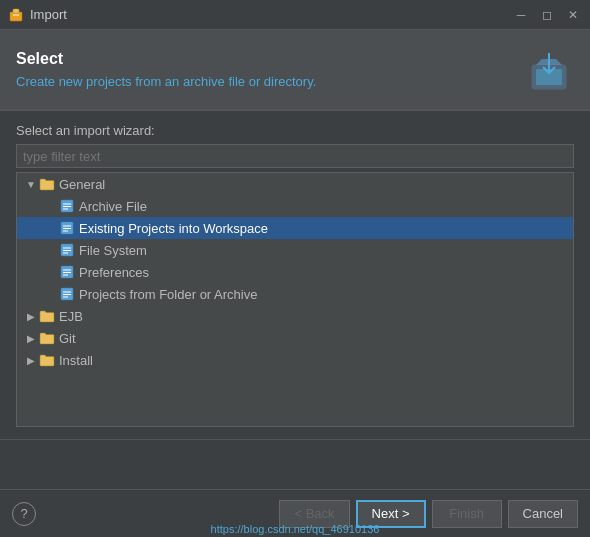 The image size is (590, 537). What do you see at coordinates (166, 59) in the screenshot?
I see `header-title: Select` at bounding box center [166, 59].